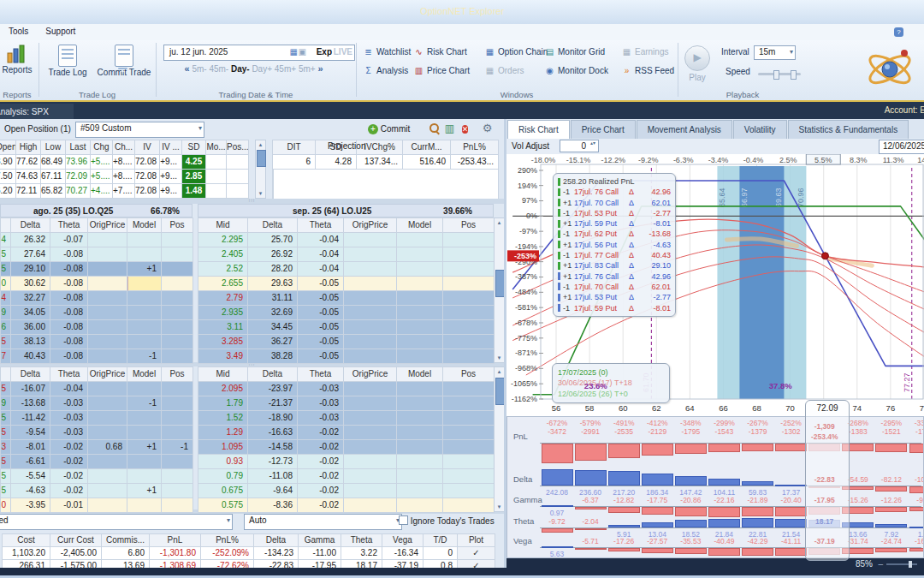 This screenshot has width=924, height=578. I want to click on month-header-left: ago. 25 (35) LO.Q2566.78%, so click(96, 211).